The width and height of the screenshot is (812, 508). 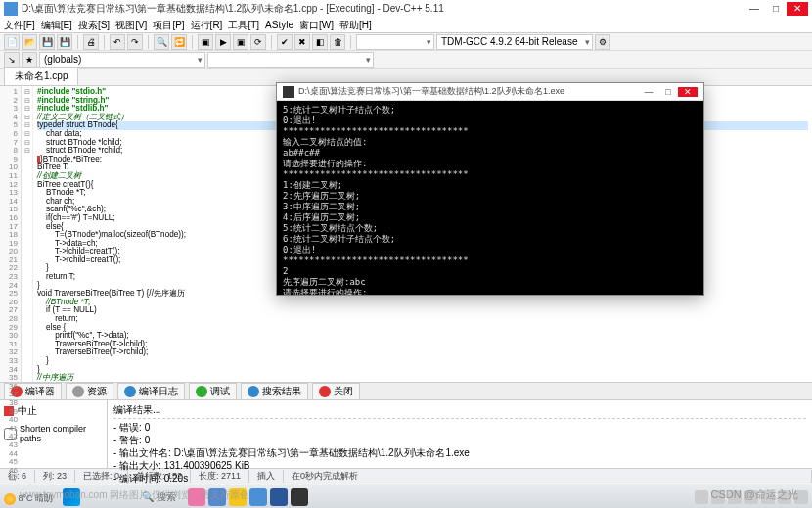 I want to click on compile-log-header: 编译结果..., so click(x=460, y=409).